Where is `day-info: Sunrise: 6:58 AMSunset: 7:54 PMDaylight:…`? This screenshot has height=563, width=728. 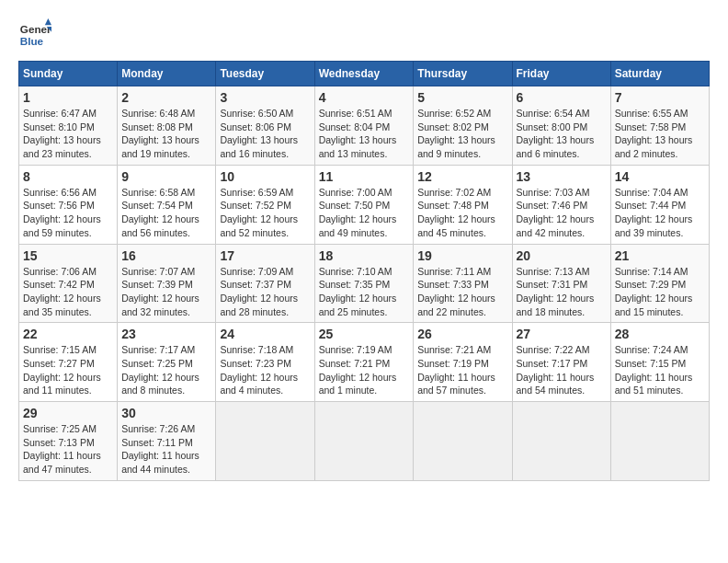
day-info: Sunrise: 6:58 AMSunset: 7:54 PMDaylight:… is located at coordinates (166, 213).